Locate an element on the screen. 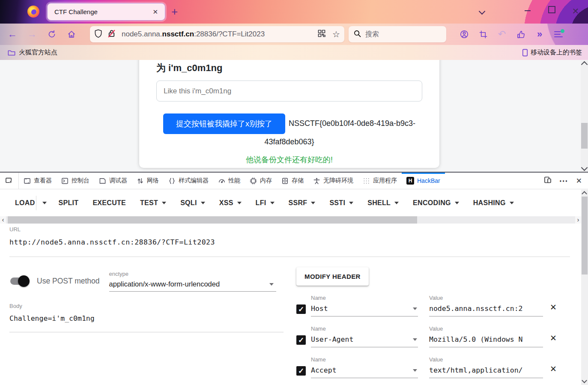 This screenshot has width=588, height=385. menu-hashing: HASHING is located at coordinates (493, 203).